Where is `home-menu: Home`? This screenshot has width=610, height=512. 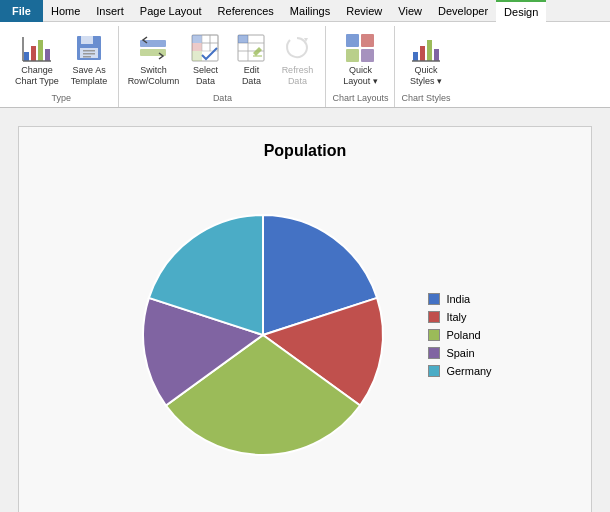
home-menu: Home is located at coordinates (66, 11).